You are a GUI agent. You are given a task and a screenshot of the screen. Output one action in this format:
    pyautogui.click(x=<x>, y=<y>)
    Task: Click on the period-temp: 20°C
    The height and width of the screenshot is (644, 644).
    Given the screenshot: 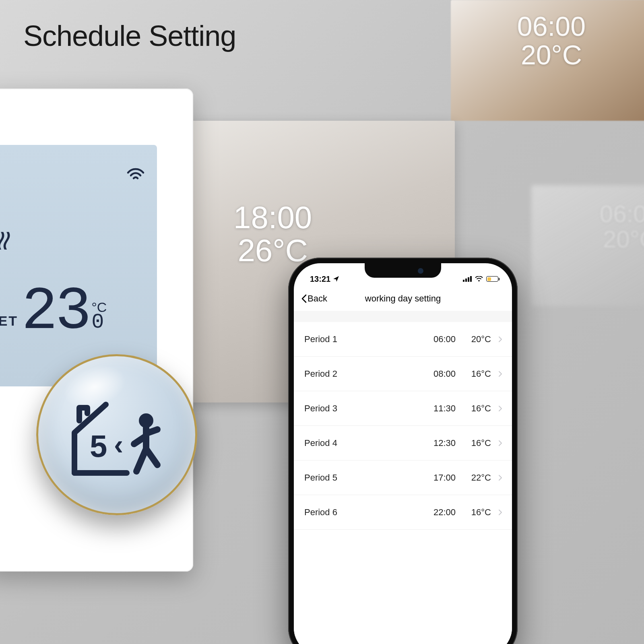 What is the action you would take?
    pyautogui.click(x=476, y=339)
    